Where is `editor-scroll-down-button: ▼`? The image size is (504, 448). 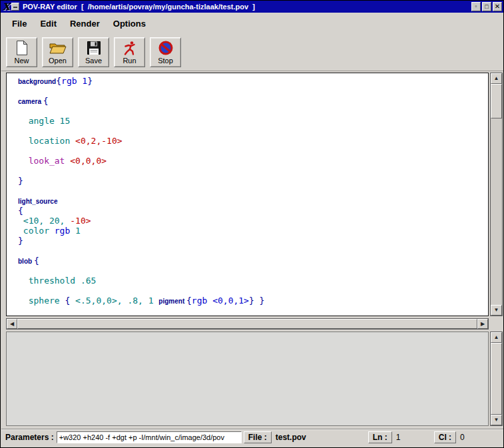
editor-scroll-down-button: ▼ is located at coordinates (497, 310).